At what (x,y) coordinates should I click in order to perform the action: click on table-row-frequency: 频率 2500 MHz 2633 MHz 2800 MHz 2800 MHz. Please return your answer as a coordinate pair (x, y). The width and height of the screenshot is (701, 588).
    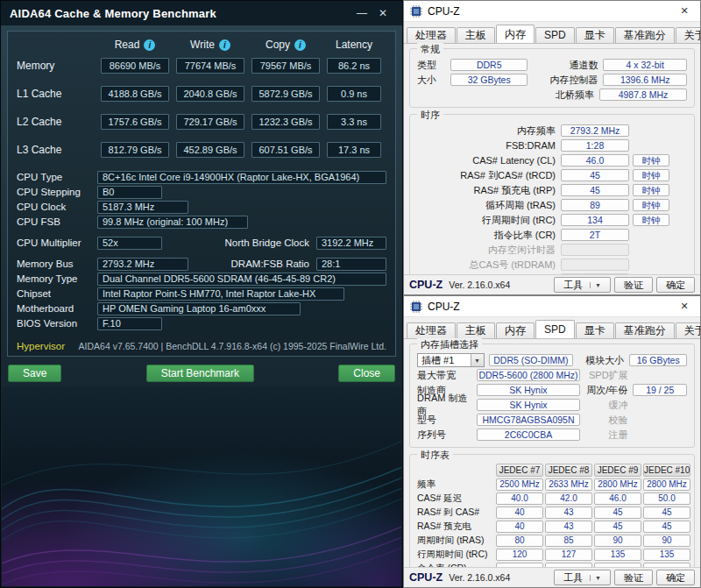
    Looking at the image, I should click on (552, 485).